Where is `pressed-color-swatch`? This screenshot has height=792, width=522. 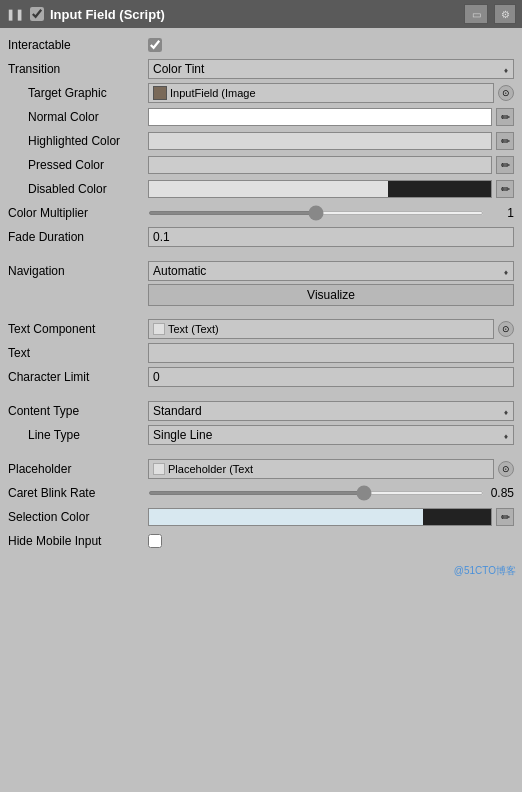
pressed-color-swatch is located at coordinates (320, 165).